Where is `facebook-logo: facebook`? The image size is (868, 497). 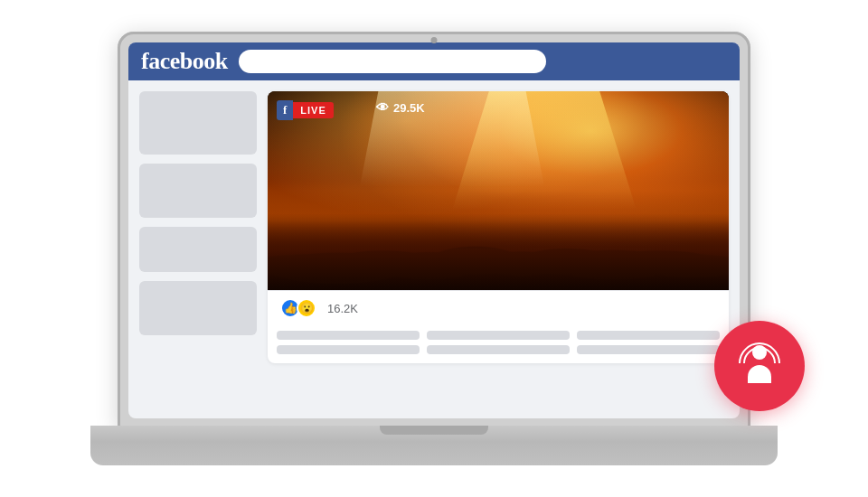
facebook-logo: facebook is located at coordinates (184, 61).